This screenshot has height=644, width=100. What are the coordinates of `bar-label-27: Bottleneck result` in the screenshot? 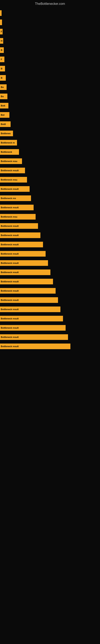 It's located at (10, 254).